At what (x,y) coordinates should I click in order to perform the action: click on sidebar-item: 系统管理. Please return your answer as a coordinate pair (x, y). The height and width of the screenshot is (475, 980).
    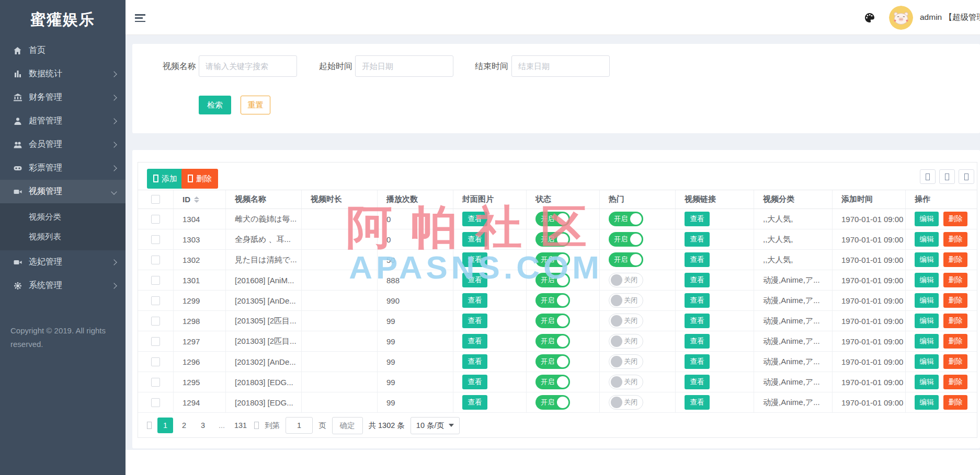
    Looking at the image, I should click on (63, 285).